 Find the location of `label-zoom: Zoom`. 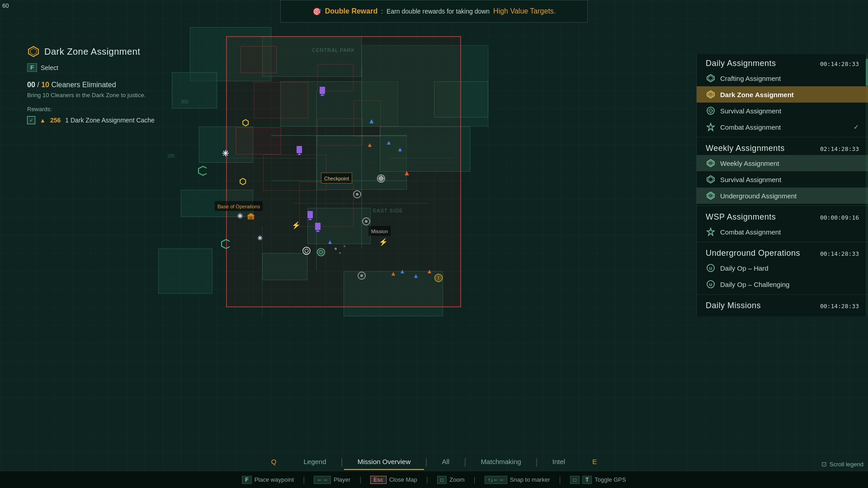

label-zoom: Zoom is located at coordinates (457, 480).